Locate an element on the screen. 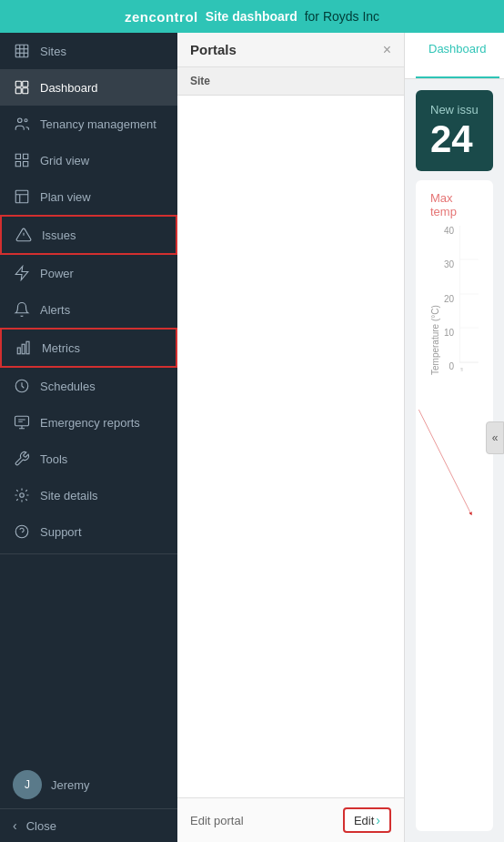  y-axis-label: Temperature (°C) is located at coordinates (435, 300).